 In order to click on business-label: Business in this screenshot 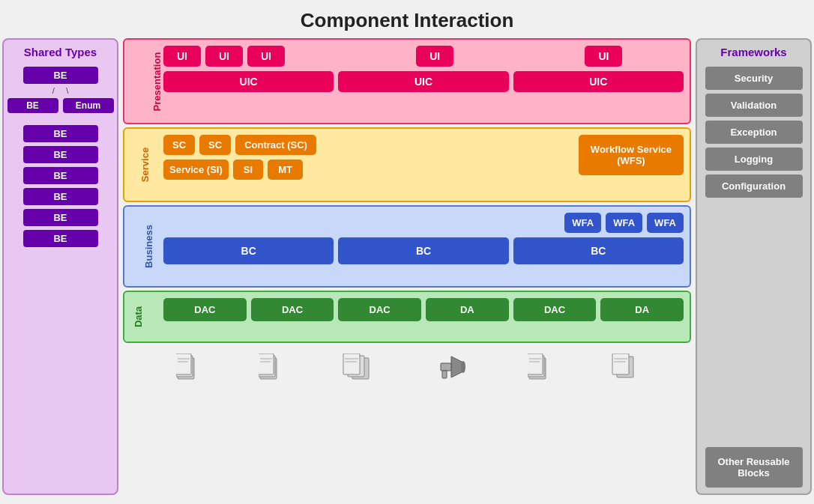, I will do `click(148, 246)`.